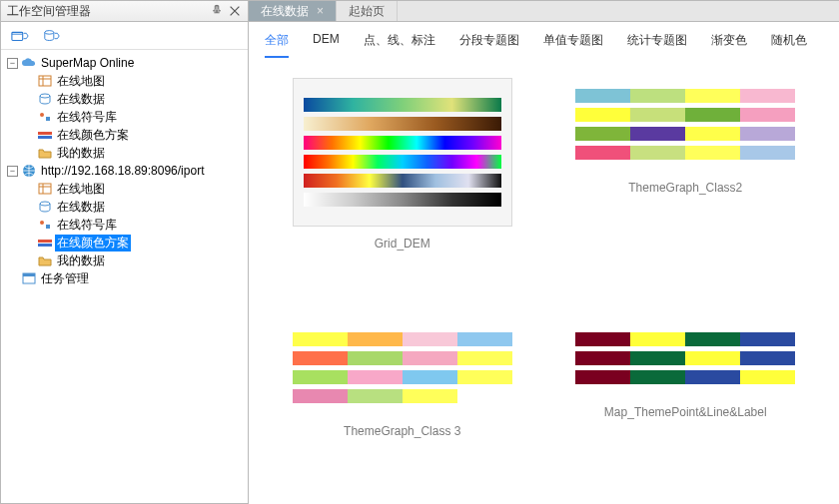 The image size is (839, 504). What do you see at coordinates (235, 11) in the screenshot?
I see `close-icon` at bounding box center [235, 11].